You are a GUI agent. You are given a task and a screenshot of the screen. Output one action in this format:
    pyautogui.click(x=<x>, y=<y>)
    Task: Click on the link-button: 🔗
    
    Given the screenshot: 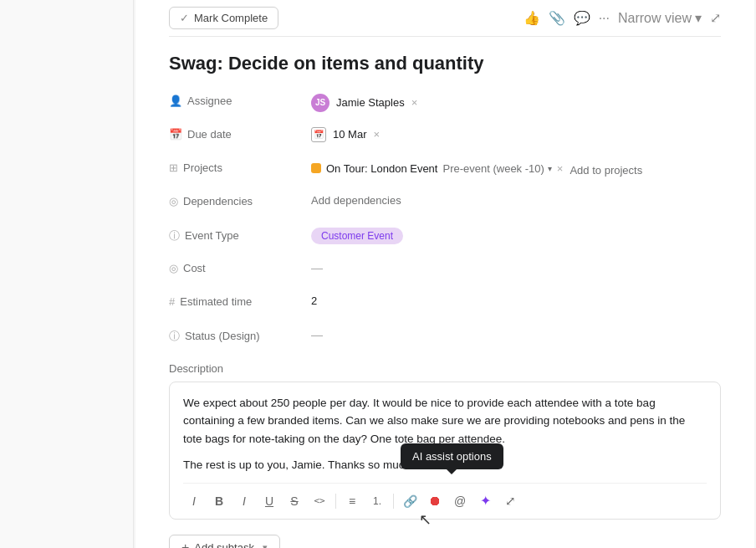 What is the action you would take?
    pyautogui.click(x=410, y=501)
    